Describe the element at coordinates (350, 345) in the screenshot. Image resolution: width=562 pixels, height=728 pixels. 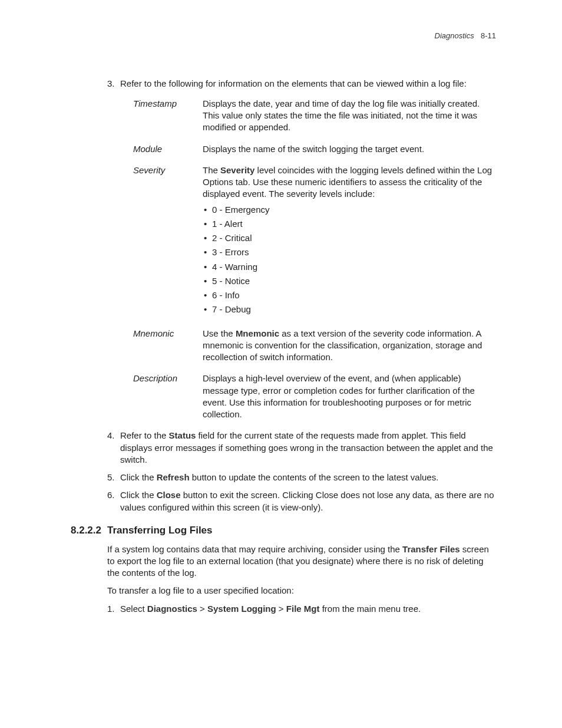
I see `def-body: Use the Mnemonic as a text version of th…` at that location.